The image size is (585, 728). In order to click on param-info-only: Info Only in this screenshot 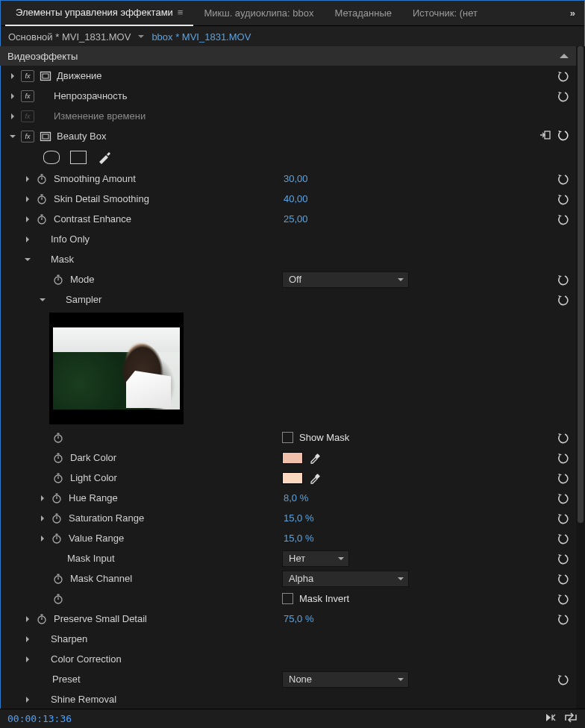, I will do `click(288, 239)`.